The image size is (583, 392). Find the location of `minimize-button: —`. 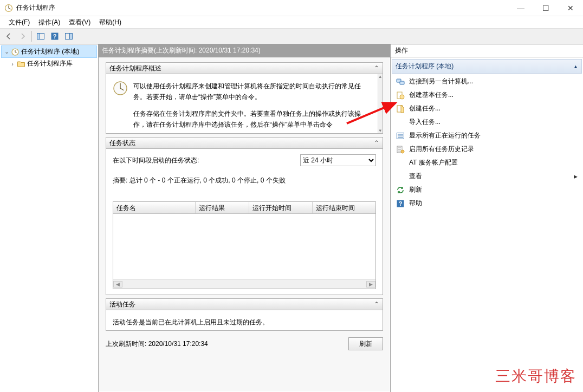

minimize-button: — is located at coordinates (521, 8).